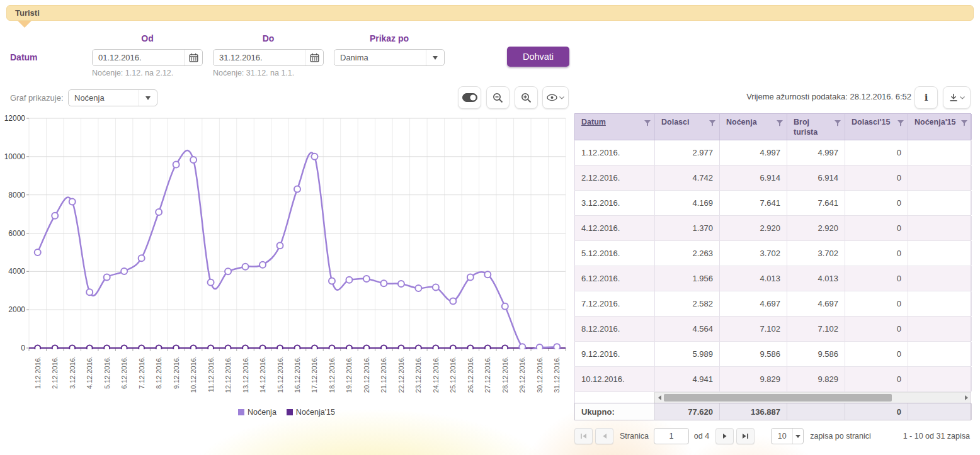 The width and height of the screenshot is (980, 455). What do you see at coordinates (605, 436) in the screenshot?
I see `prev-page-button` at bounding box center [605, 436].